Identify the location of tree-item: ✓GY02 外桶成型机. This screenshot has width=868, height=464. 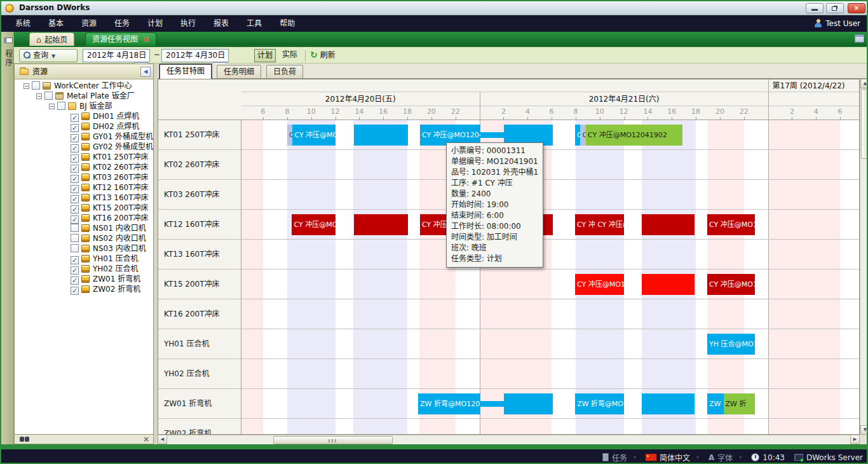
(84, 147).